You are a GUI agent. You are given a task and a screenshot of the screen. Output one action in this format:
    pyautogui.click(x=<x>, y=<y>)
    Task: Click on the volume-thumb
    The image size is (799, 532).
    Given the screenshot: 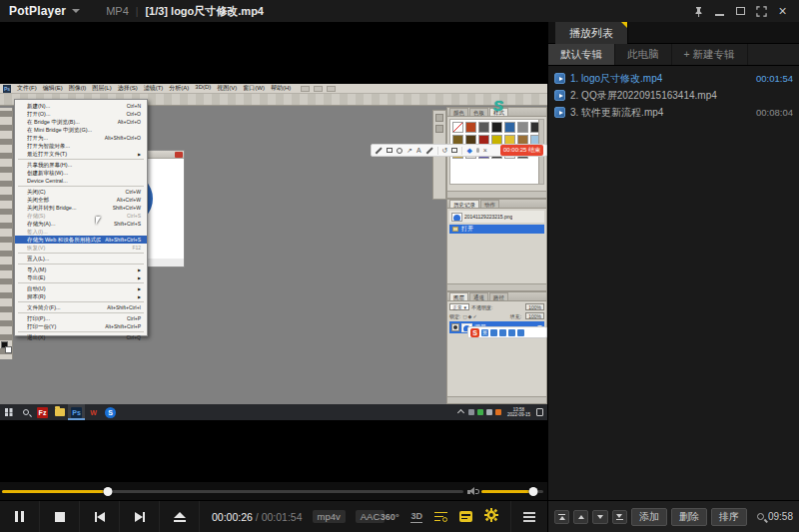 What is the action you would take?
    pyautogui.click(x=533, y=491)
    